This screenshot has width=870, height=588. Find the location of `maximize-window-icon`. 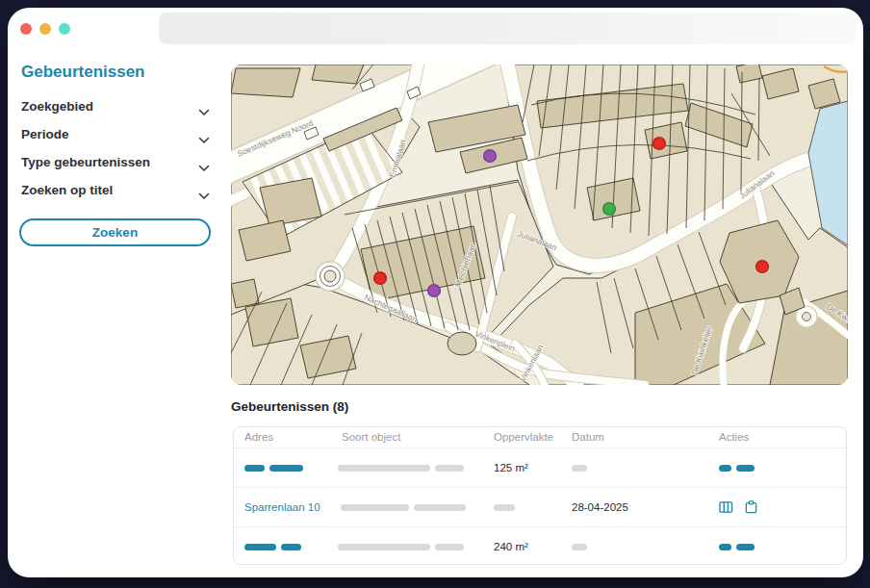

maximize-window-icon is located at coordinates (64, 29).